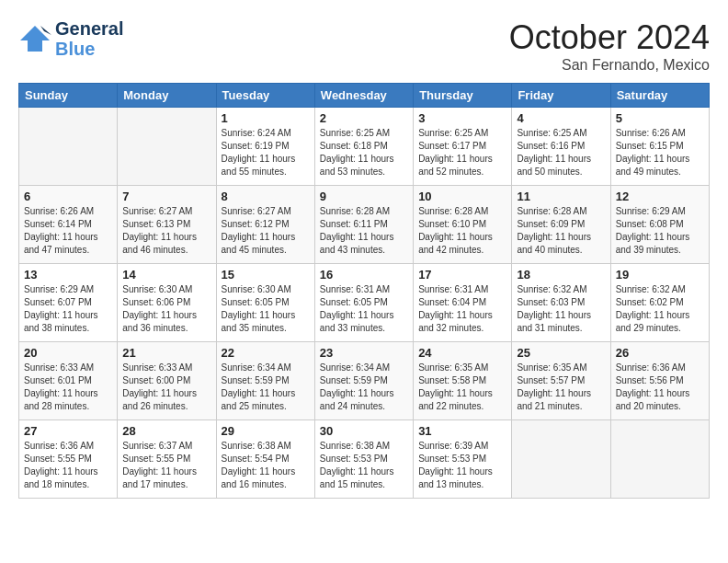 The image size is (728, 563). I want to click on calendar-cell: 22Sunrise: 6:34 AMSunset: 5:59 PMDayligh…, so click(265, 381).